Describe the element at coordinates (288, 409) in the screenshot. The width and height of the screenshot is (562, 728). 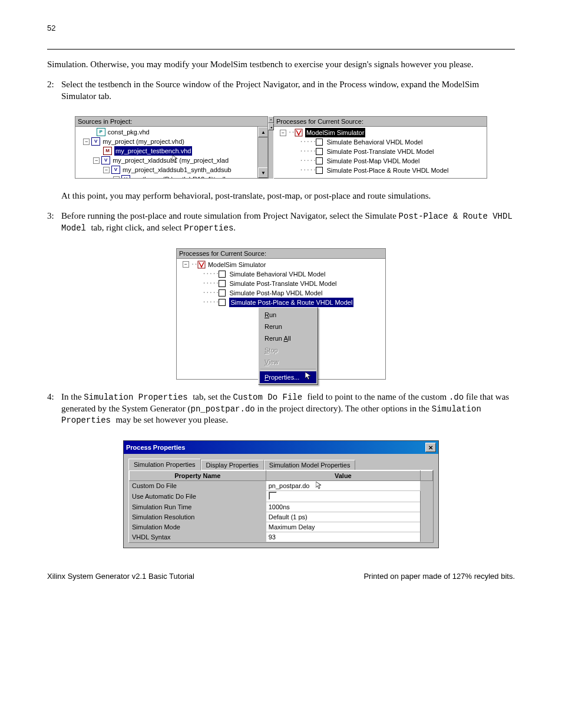
I see `step4-text: In the Simulation Properties tab, set th…` at that location.